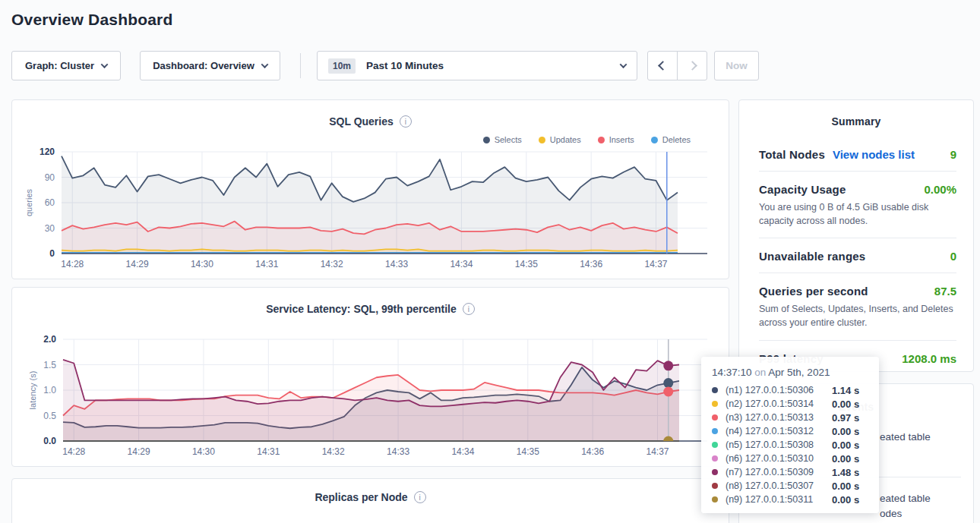 The height and width of the screenshot is (523, 980). Describe the element at coordinates (779, 499) in the screenshot. I see `tooltip-node-label: (n9) 127.0.0.1:50311` at that location.